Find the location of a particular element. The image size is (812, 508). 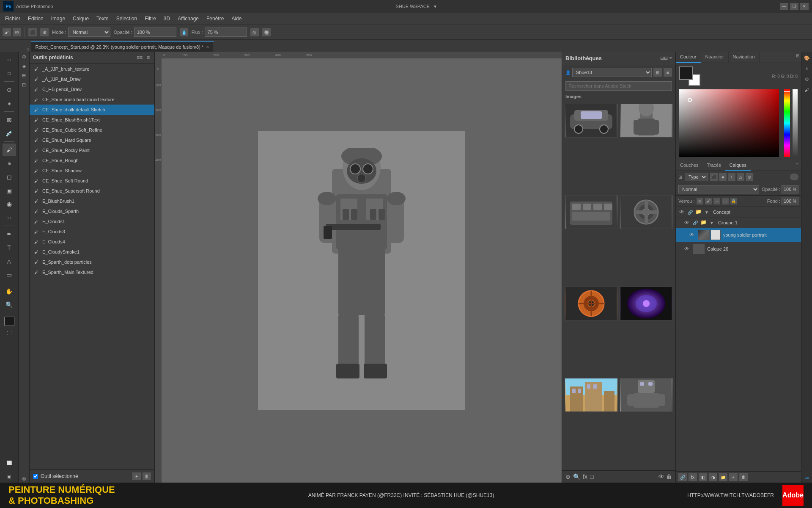

shape-tool: ▭ is located at coordinates (9, 275).